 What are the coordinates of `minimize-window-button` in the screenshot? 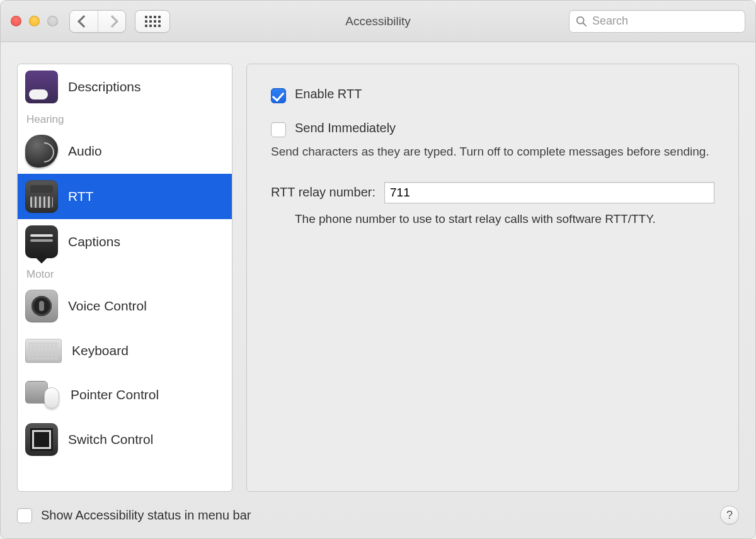 It's located at (34, 21).